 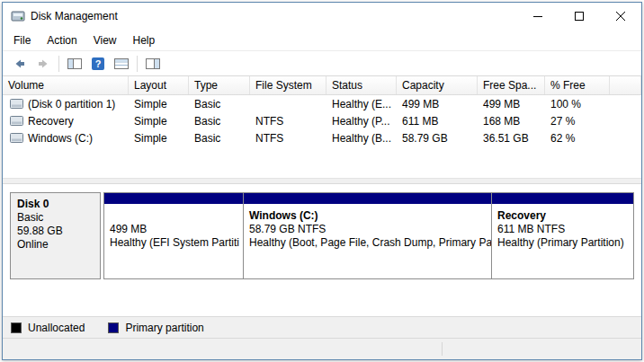 What do you see at coordinates (57, 244) in the screenshot?
I see `disk-status: Online` at bounding box center [57, 244].